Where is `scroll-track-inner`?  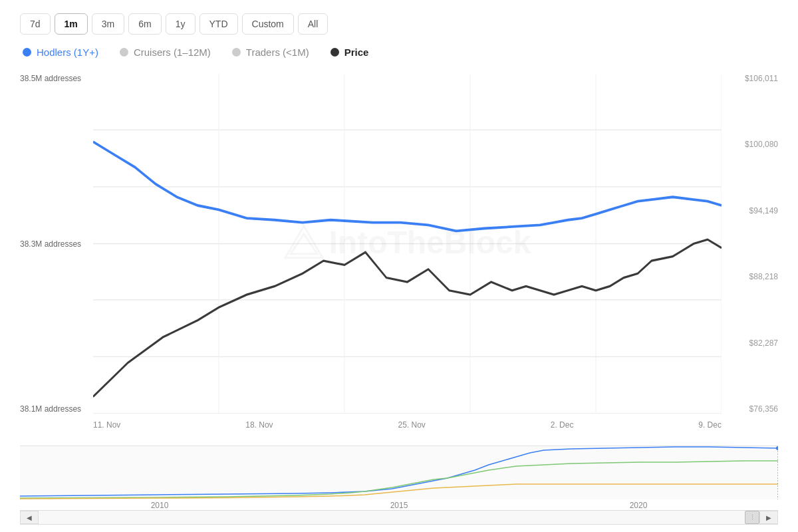 scroll-track-inner is located at coordinates (399, 517).